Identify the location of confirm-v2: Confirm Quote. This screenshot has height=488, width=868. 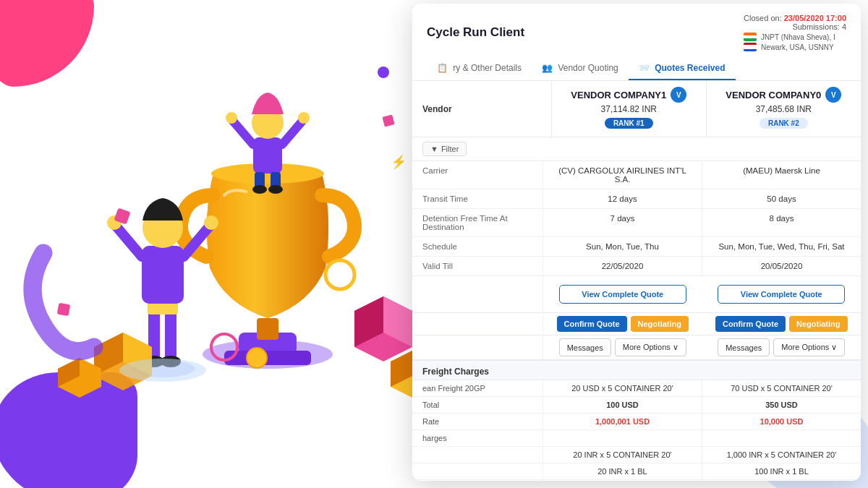
(751, 324).